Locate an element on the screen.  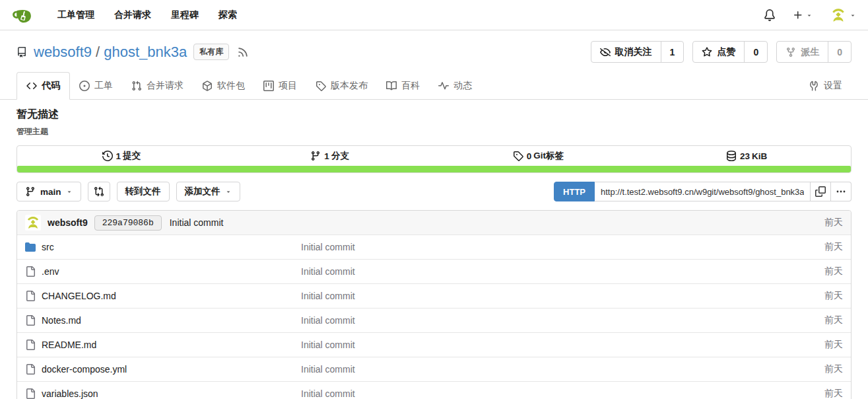
tab-settings: 设置 is located at coordinates (825, 86).